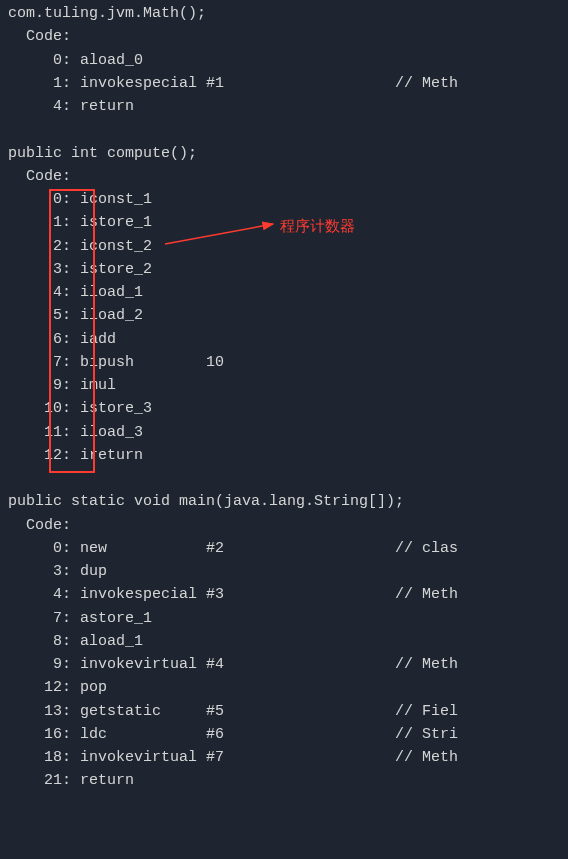 Image resolution: width=568 pixels, height=859 pixels. What do you see at coordinates (44, 340) in the screenshot?
I see `offset: 6:` at bounding box center [44, 340].